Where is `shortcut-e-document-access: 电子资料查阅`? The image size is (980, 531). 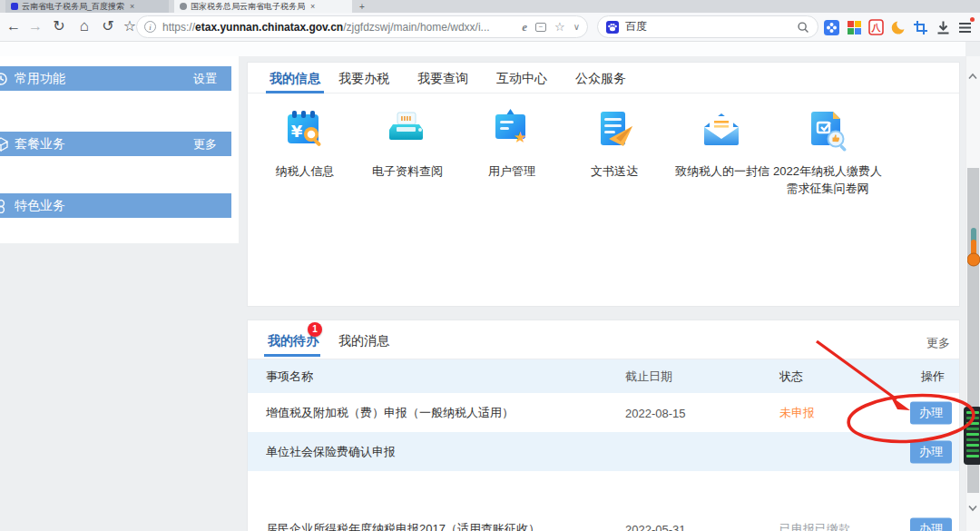
shortcut-e-document-access: 电子资料查阅 is located at coordinates (407, 143).